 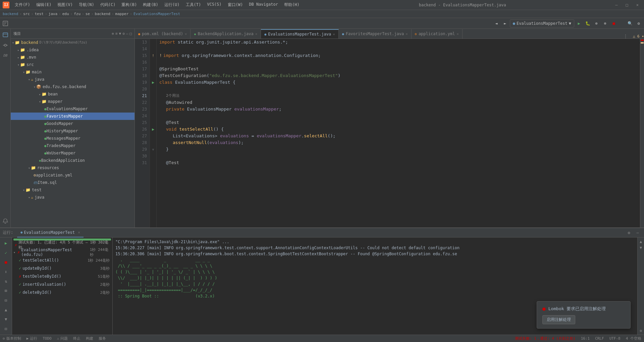 I want to click on menu-vcs: VCS(S), so click(x=214, y=5).